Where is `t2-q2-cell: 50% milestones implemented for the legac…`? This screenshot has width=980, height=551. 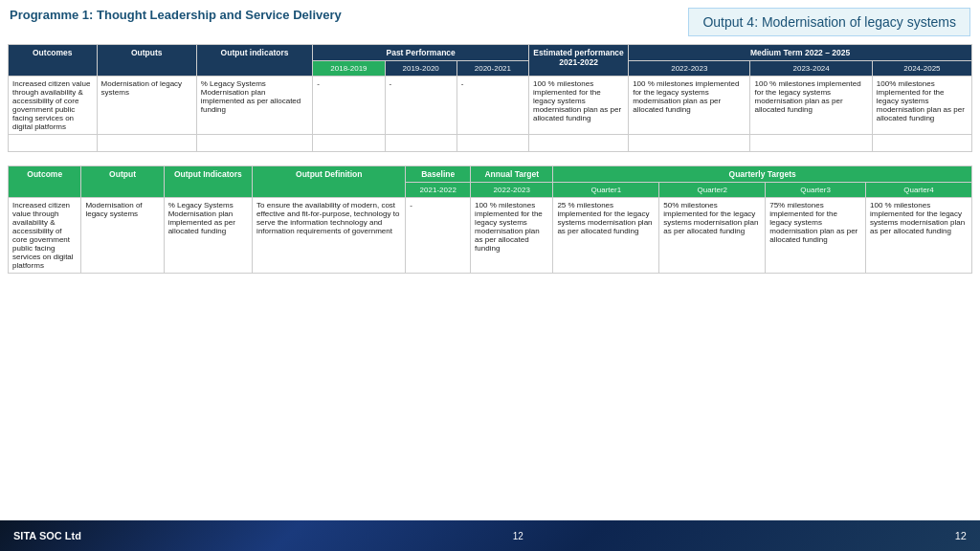 t2-q2-cell: 50% milestones implemented for the legac… is located at coordinates (712, 235).